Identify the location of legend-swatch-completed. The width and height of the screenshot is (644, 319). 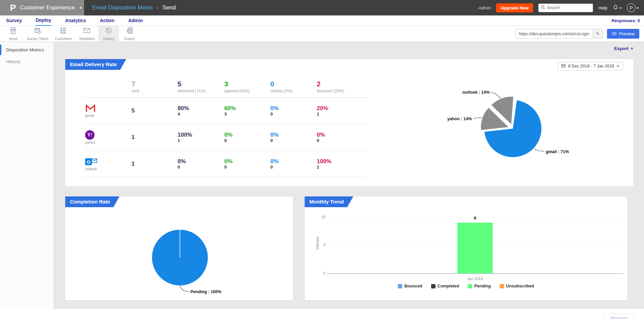
(433, 286).